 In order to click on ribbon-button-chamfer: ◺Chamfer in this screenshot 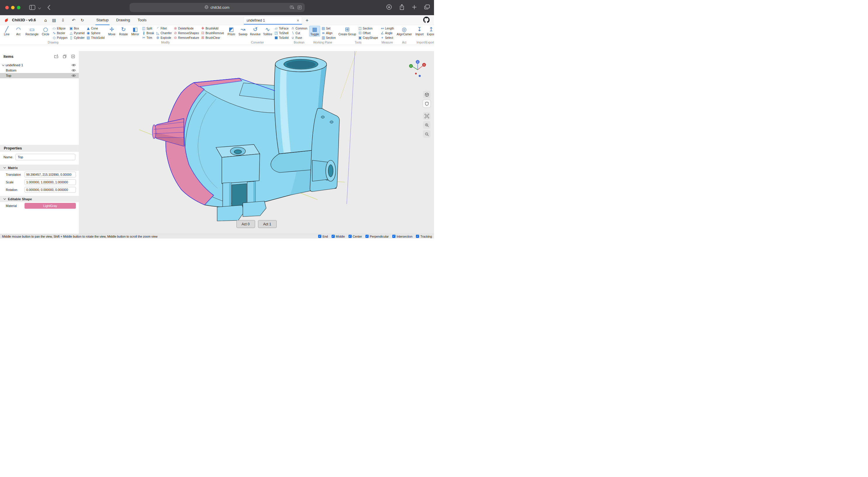, I will do `click(164, 33)`.